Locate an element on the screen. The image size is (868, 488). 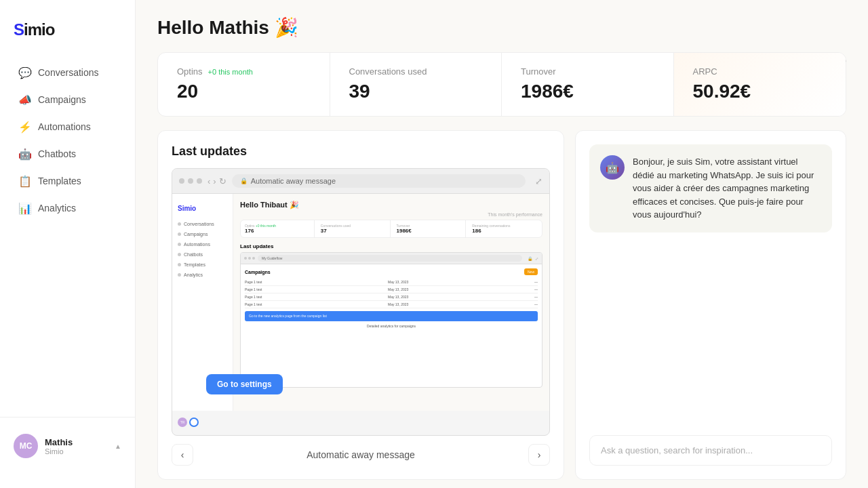
sidebar-item-conversations: 💬 Conversations is located at coordinates (68, 73).